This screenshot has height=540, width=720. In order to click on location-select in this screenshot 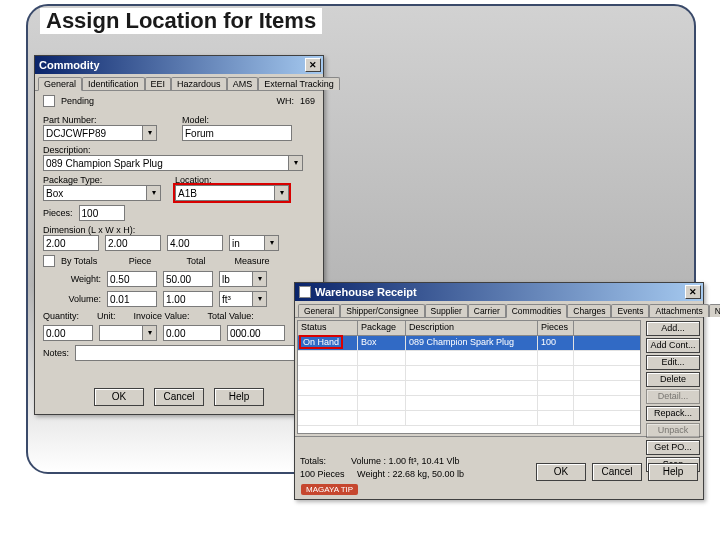, I will do `click(225, 193)`.